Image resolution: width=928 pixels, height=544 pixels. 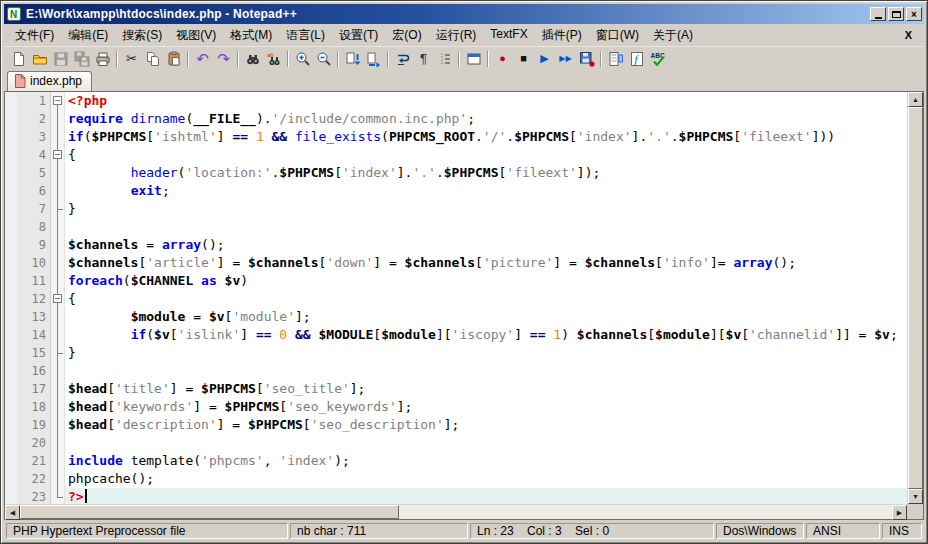 What do you see at coordinates (486, 191) in the screenshot?
I see `code-text: exit;` at bounding box center [486, 191].